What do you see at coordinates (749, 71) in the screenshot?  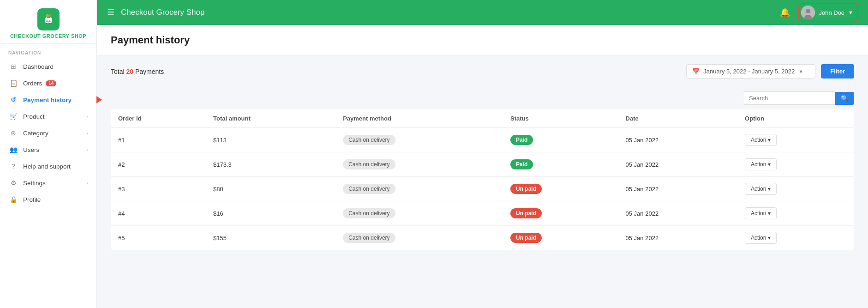 I see `date-range-value: January 5, 2022 - January 5, 2022` at bounding box center [749, 71].